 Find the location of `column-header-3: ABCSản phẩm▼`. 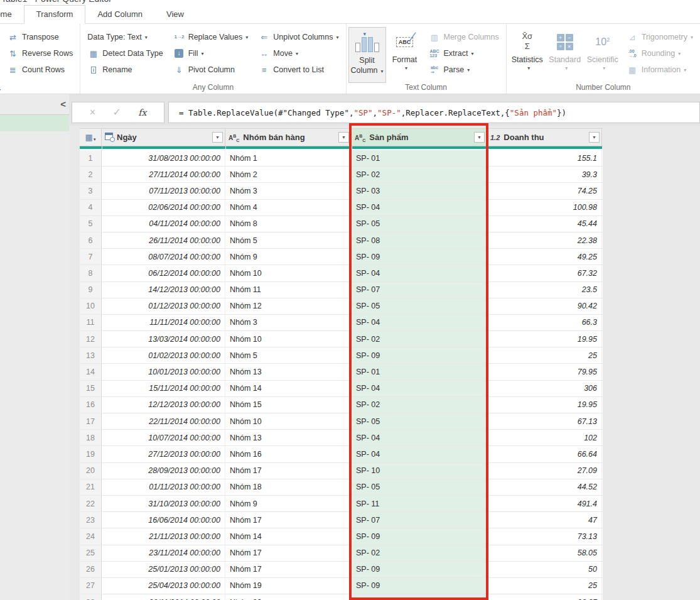

column-header-3: ABCSản phẩm▼ is located at coordinates (419, 137).